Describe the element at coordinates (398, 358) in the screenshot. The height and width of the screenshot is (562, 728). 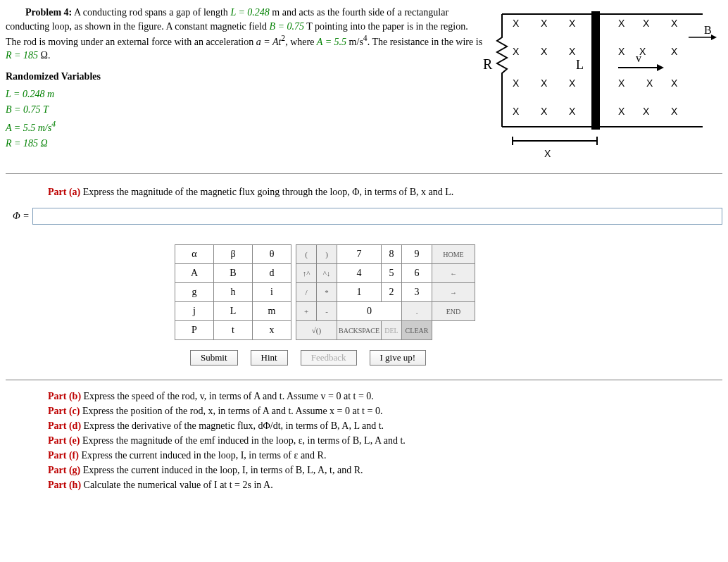
I see `giveup-button: I give up!` at that location.